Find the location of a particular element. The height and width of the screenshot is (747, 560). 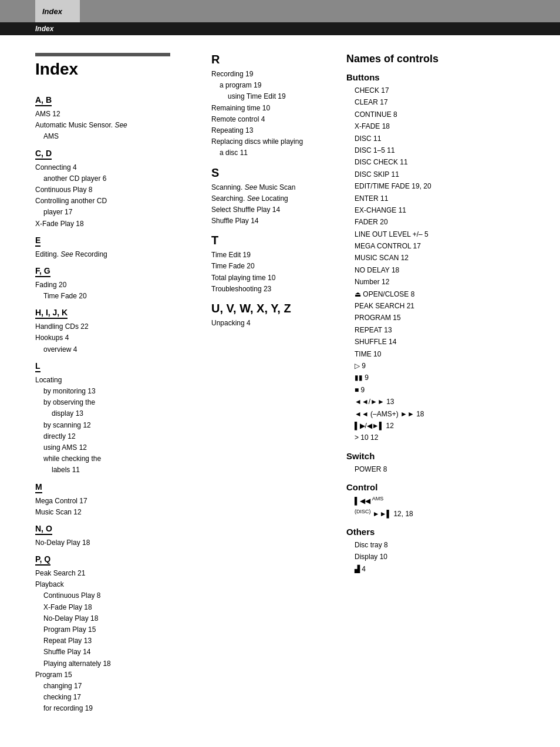

control-header: Control is located at coordinates (441, 487).